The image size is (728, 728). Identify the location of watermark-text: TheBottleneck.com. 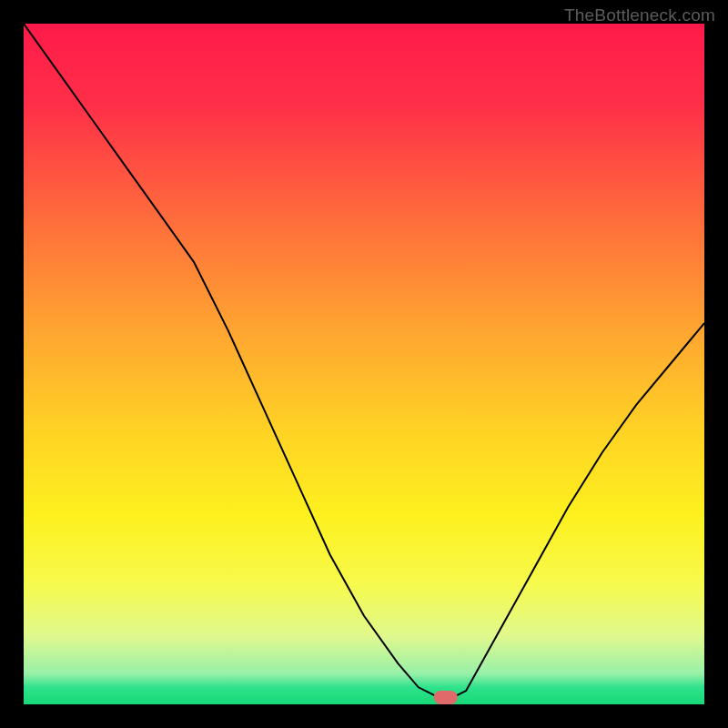
(640, 15).